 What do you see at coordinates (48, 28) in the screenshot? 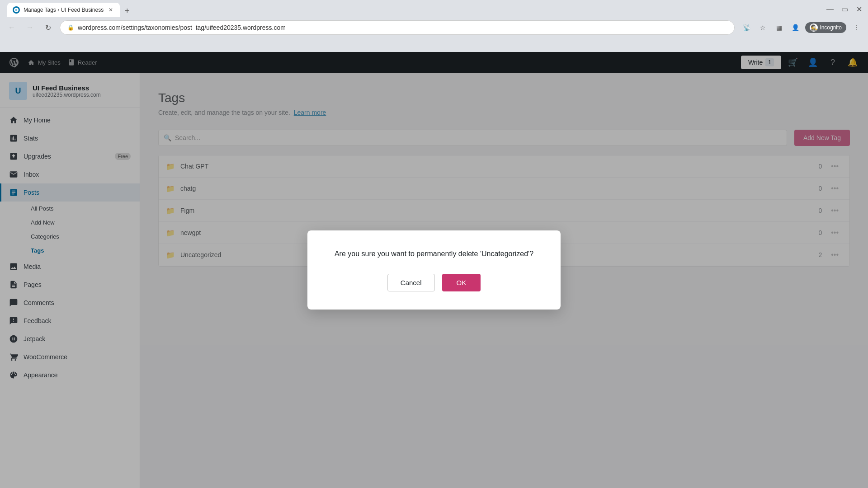
I see `reload-button: ↻` at bounding box center [48, 28].